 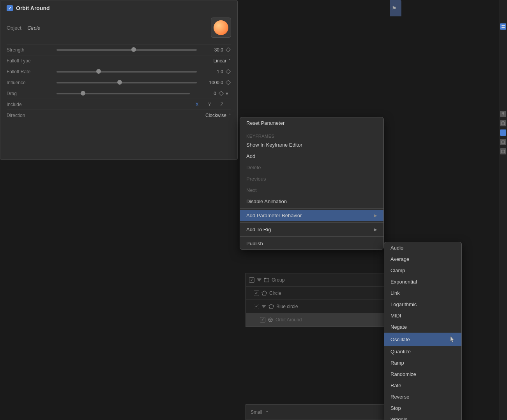 I want to click on submenu-average: Average, so click(x=423, y=259).